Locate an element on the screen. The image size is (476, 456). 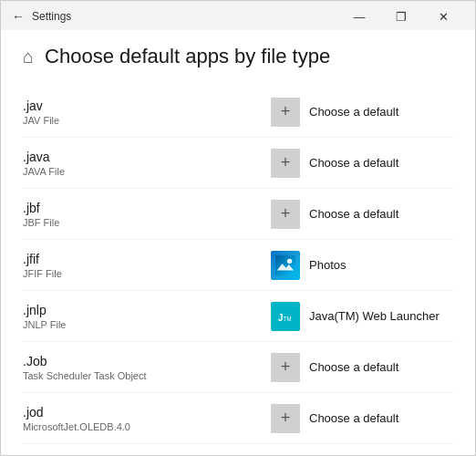
file-info: .jnlpJNLP File is located at coordinates (147, 316).